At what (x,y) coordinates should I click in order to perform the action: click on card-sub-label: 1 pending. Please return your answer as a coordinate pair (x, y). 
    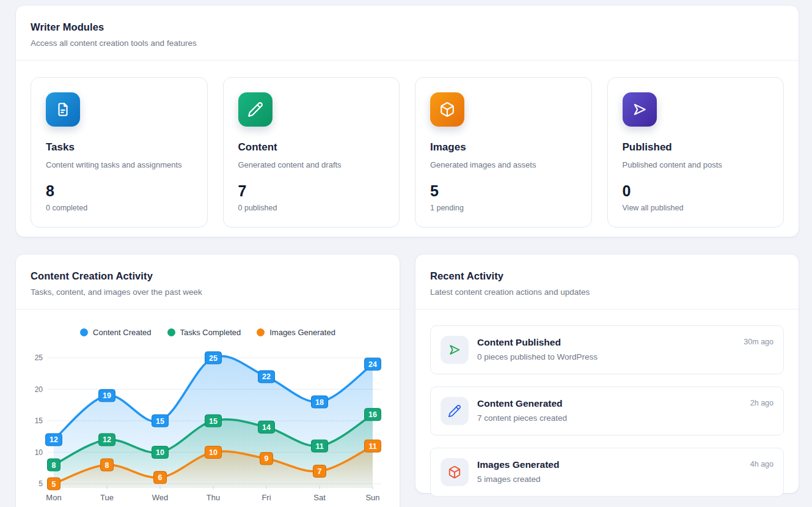
    Looking at the image, I should click on (503, 208).